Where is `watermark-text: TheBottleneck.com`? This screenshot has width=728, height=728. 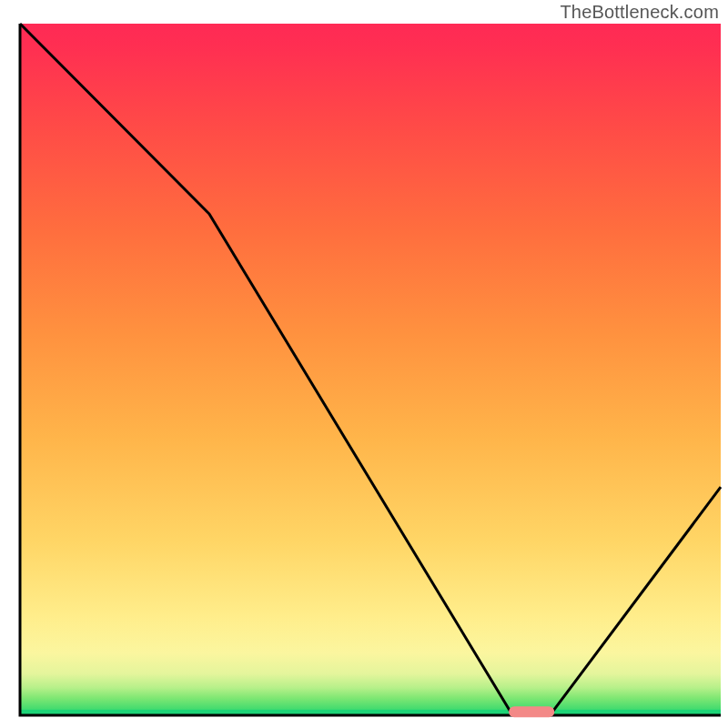
watermark-text: TheBottleneck.com is located at coordinates (639, 13).